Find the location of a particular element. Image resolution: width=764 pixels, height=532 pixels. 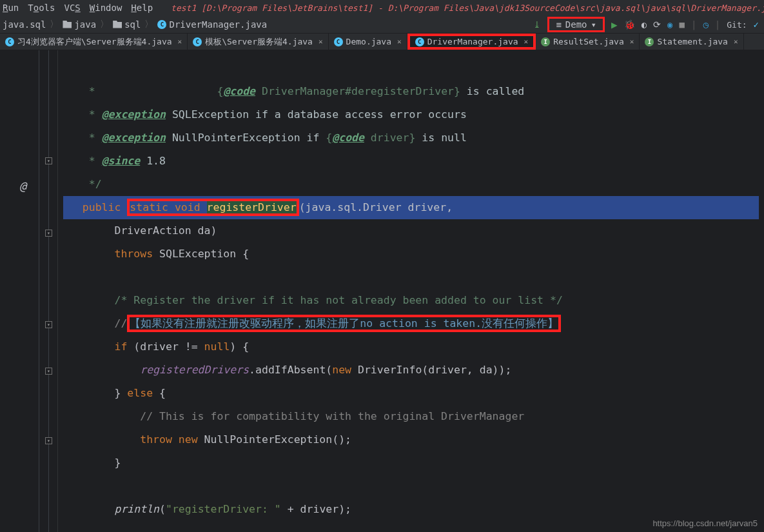

stop-button: ■ is located at coordinates (682, 25).